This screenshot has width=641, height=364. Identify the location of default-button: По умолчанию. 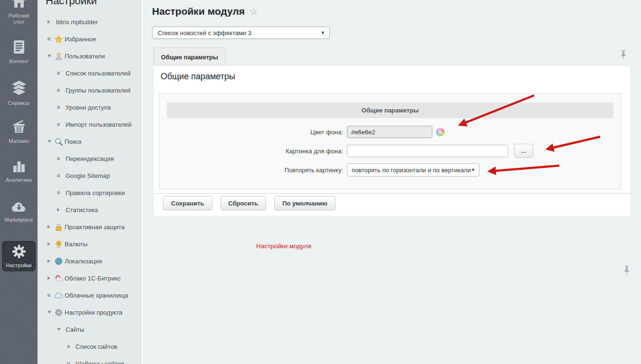
(305, 203).